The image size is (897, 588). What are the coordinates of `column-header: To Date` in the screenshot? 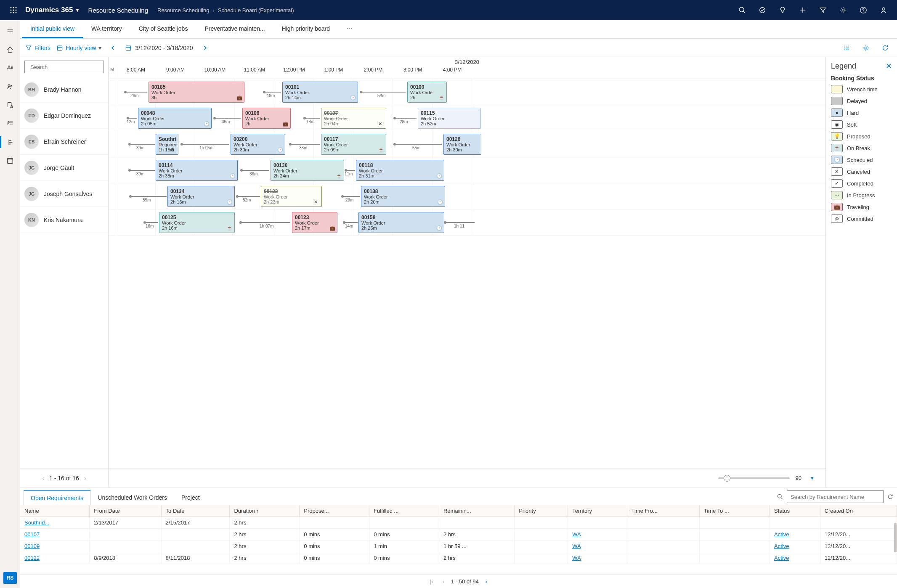 It's located at (195, 511).